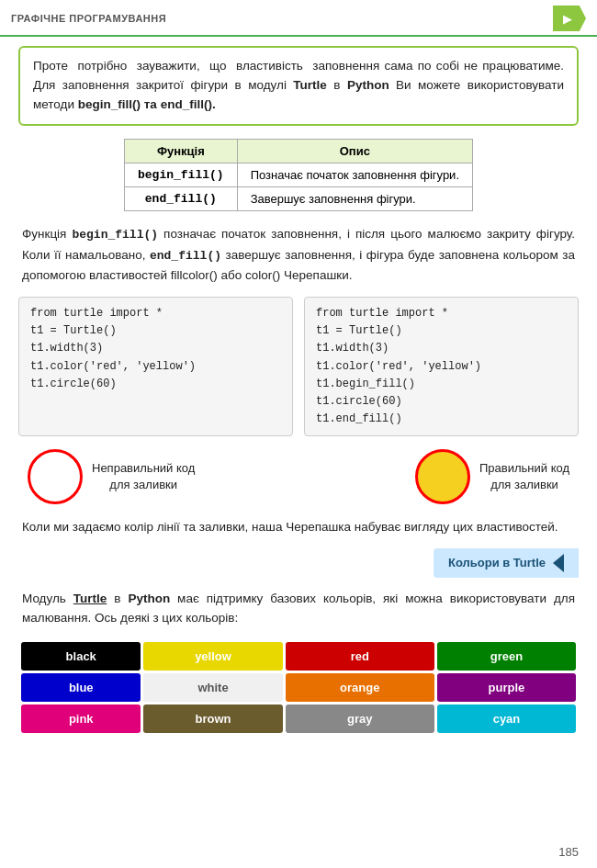  What do you see at coordinates (298, 569) in the screenshot?
I see `section-header-container: Кольори в Turtle` at bounding box center [298, 569].